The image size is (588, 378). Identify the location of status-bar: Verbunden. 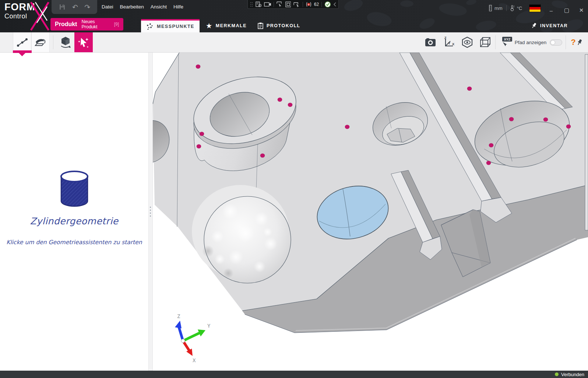
(294, 374).